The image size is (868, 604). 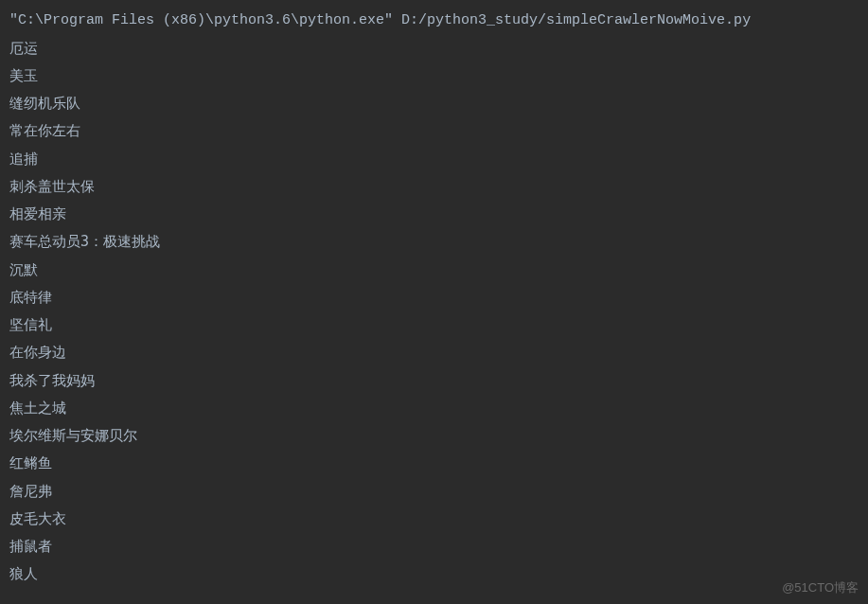 What do you see at coordinates (434, 242) in the screenshot?
I see `output-line: 赛车总动员3：极速挑战` at bounding box center [434, 242].